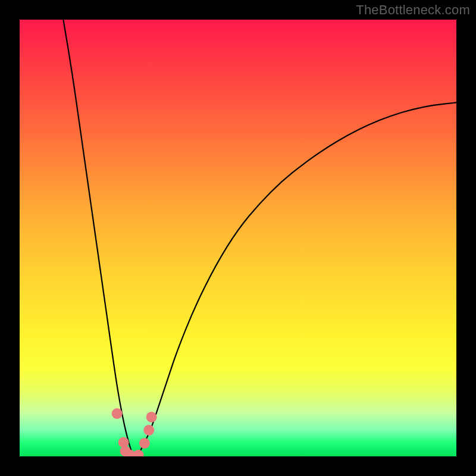 Image resolution: width=476 pixels, height=476 pixels. Describe the element at coordinates (413, 10) in the screenshot. I see `attribution-label: TheBottleneck.com` at that location.